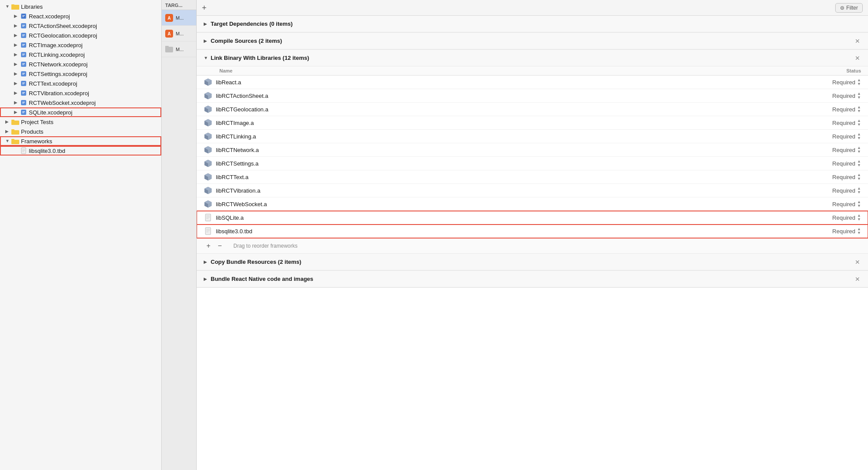 This screenshot has width=868, height=470. I want to click on svg-text: A, so click(169, 34).